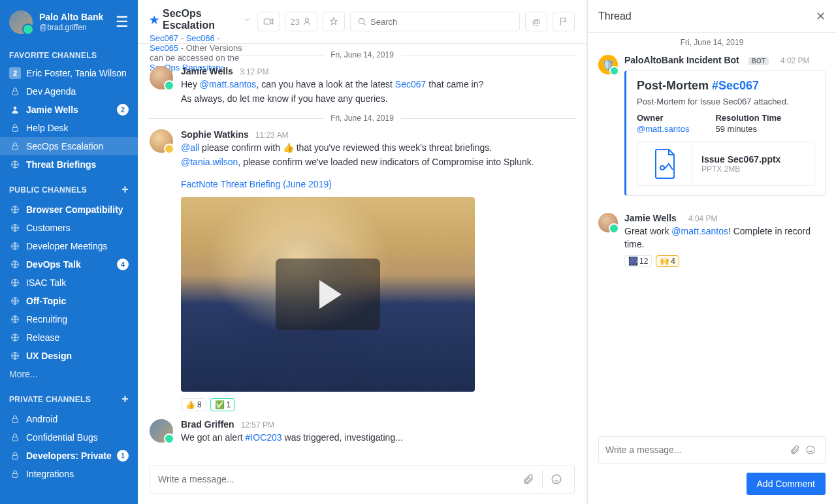 Image resolution: width=836 pixels, height=504 pixels. Describe the element at coordinates (608, 65) in the screenshot. I see `bot-avatar: 🛡️` at that location.